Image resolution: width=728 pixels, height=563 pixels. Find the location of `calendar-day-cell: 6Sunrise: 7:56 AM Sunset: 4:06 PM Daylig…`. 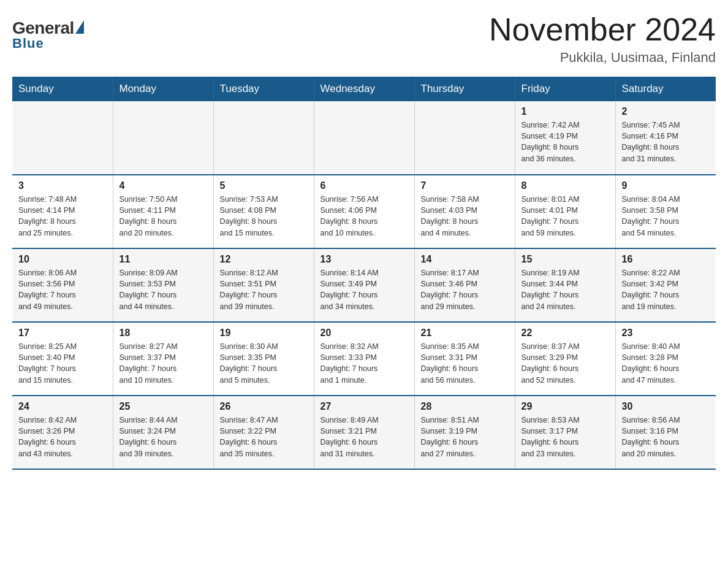

calendar-day-cell: 6Sunrise: 7:56 AM Sunset: 4:06 PM Daylig… is located at coordinates (364, 212).